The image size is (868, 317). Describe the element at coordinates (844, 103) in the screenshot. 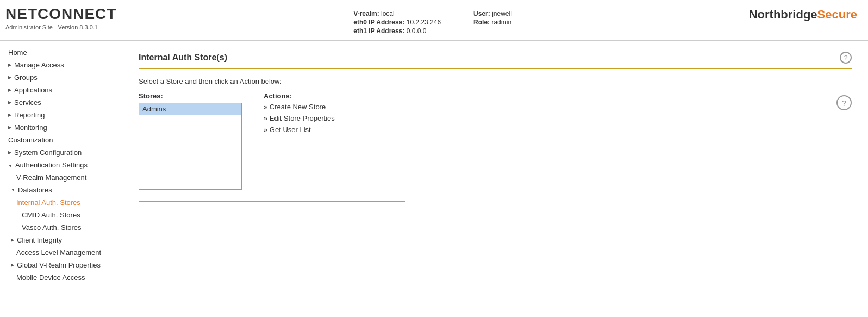

I see `global-help-icon: ?` at that location.